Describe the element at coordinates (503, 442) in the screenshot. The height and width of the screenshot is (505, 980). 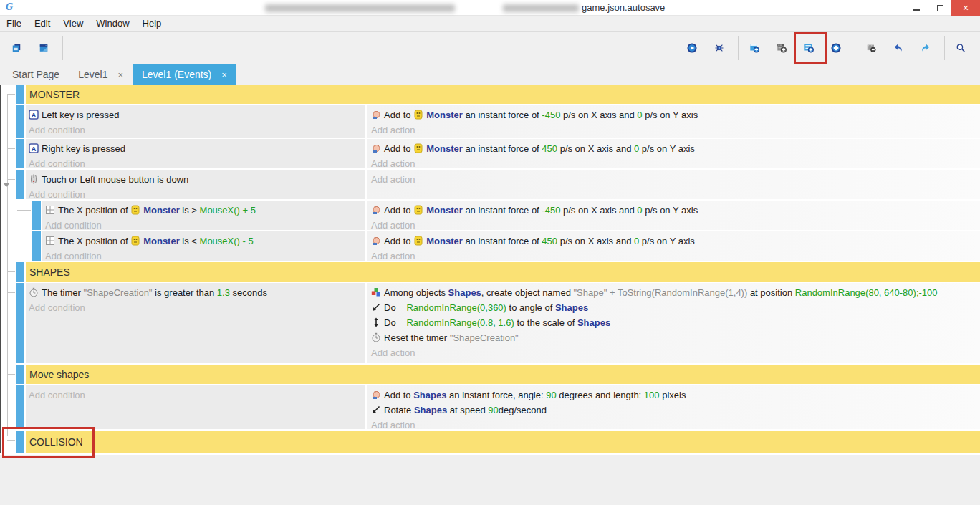
I see `group-header-collision: COLLISION` at that location.